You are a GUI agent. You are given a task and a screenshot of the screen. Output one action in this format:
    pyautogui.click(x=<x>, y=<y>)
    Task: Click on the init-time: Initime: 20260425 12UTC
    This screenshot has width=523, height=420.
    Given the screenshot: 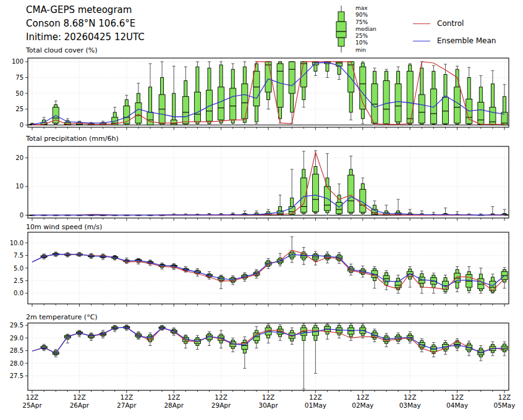 What is the action you would take?
    pyautogui.click(x=85, y=37)
    